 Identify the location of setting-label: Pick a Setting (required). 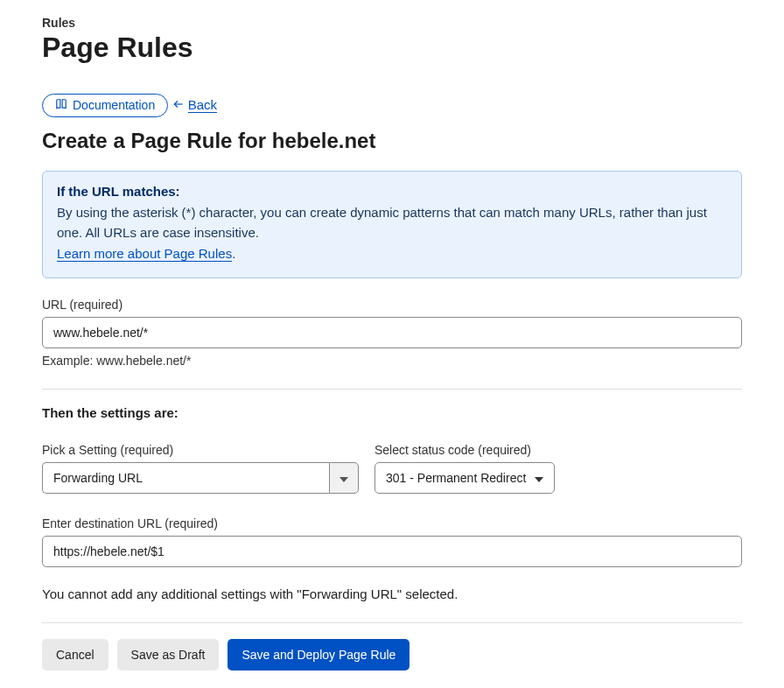
(200, 450).